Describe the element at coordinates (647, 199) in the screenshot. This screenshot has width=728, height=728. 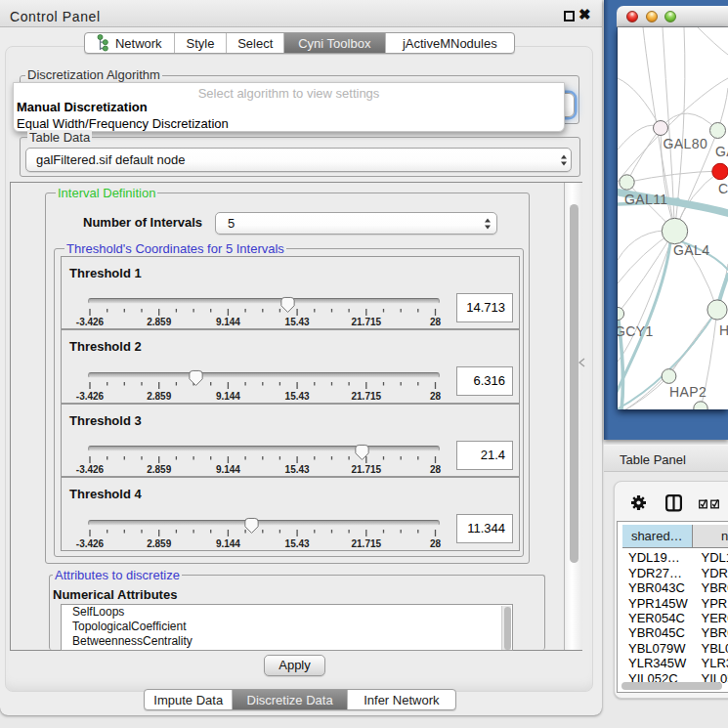
I see `svg-text: GAL11` at that location.